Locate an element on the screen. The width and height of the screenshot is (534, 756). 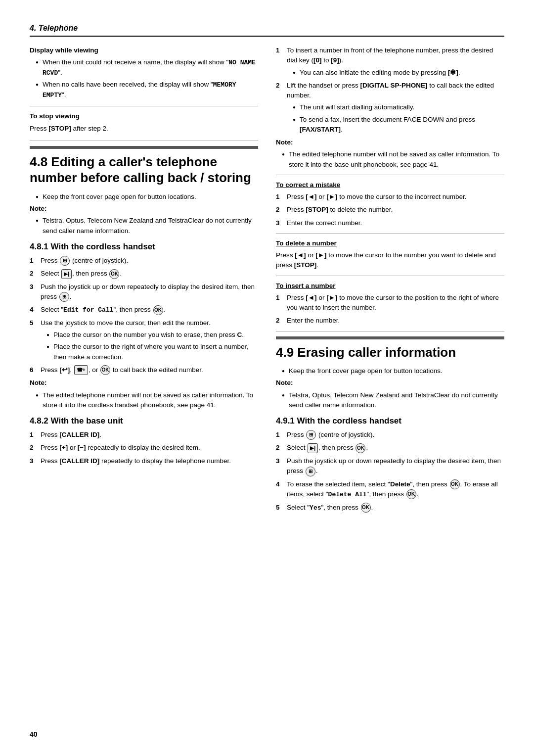
list-item: To insert a number in front of the telep… is located at coordinates (390, 61).